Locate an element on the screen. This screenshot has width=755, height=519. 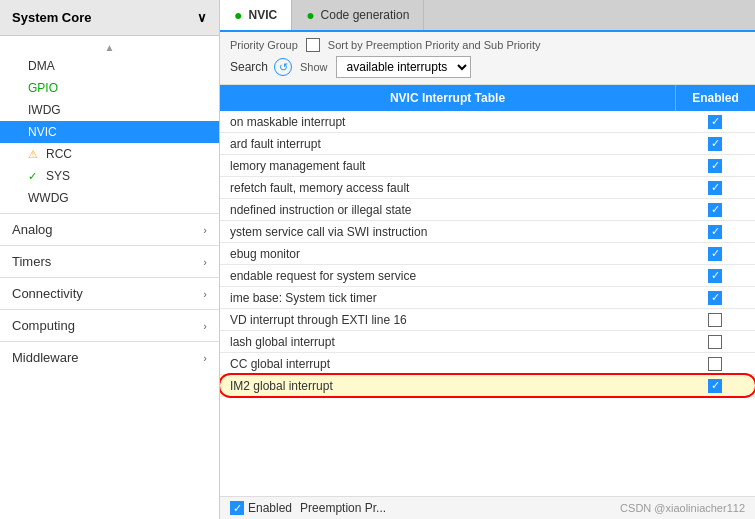
table-row: CC global interrupt is located at coordinates (488, 364).